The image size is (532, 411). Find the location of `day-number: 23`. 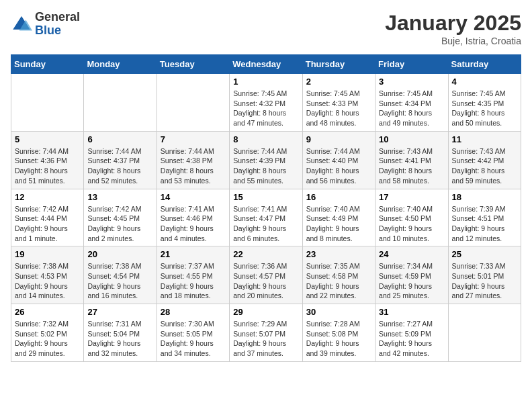

day-number: 23 is located at coordinates (339, 254).